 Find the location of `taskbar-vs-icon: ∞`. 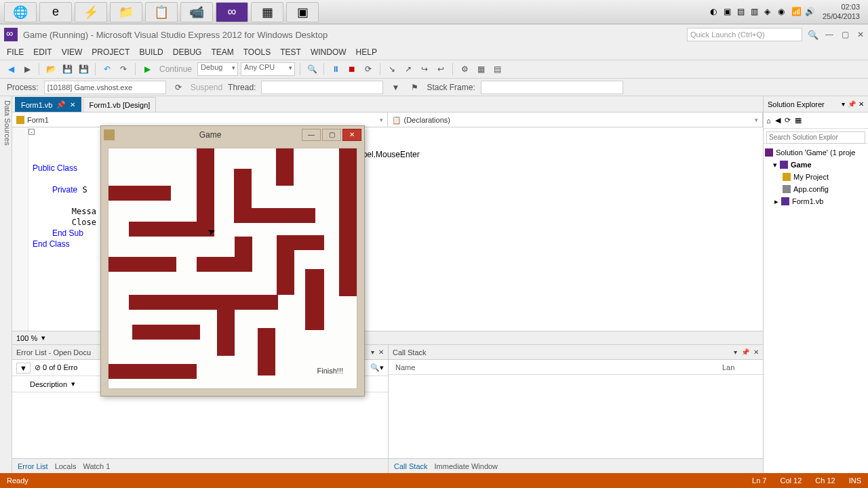

taskbar-vs-icon: ∞ is located at coordinates (232, 12).